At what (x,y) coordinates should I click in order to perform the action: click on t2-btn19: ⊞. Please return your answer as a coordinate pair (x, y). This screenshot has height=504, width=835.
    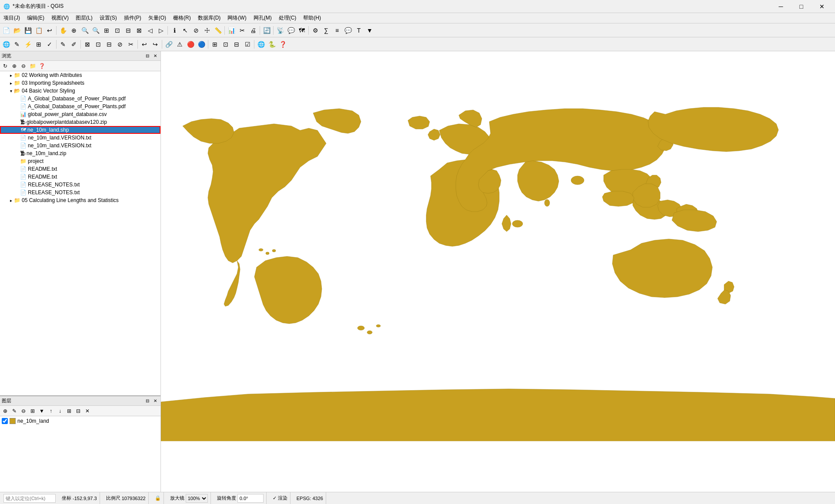
    Looking at the image, I should click on (215, 44).